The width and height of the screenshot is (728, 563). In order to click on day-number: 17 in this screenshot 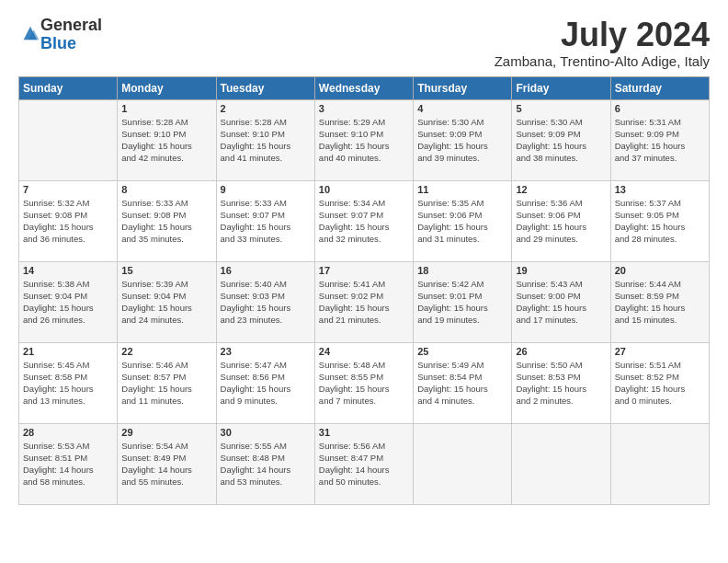, I will do `click(364, 270)`.